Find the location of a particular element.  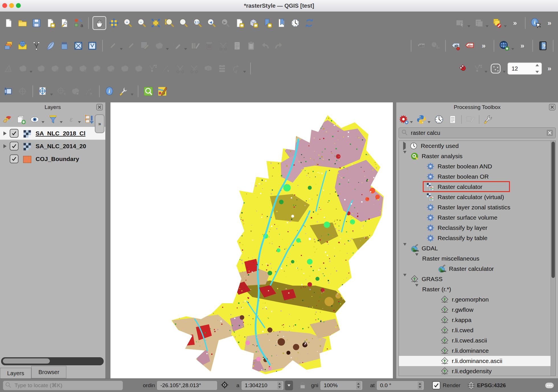

new-spatialite-layer is located at coordinates (64, 46).